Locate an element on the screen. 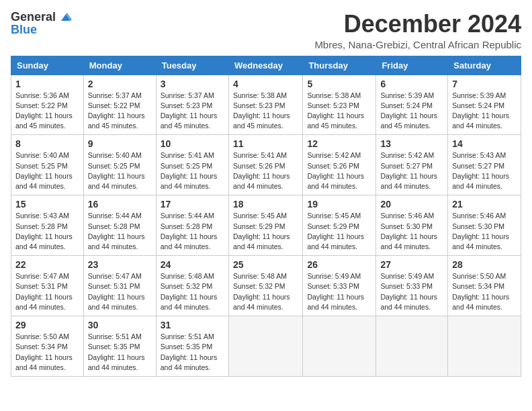  day-number: 9 is located at coordinates (120, 144).